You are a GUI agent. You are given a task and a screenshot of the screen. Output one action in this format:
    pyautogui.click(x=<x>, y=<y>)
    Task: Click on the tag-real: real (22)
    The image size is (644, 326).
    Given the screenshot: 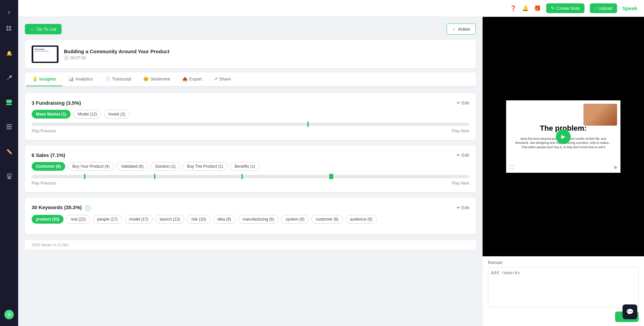 What is the action you would take?
    pyautogui.click(x=78, y=219)
    